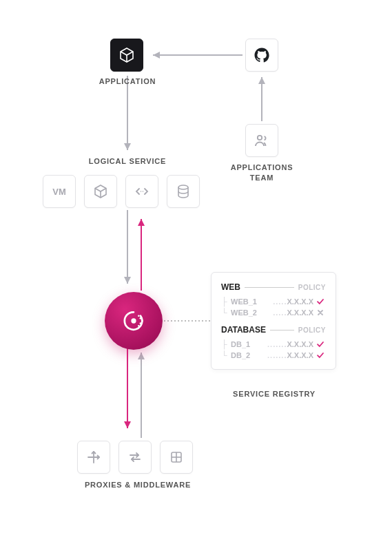 Image resolution: width=392 pixels, height=535 pixels. I want to click on application-label: APPLICATION, so click(127, 81).